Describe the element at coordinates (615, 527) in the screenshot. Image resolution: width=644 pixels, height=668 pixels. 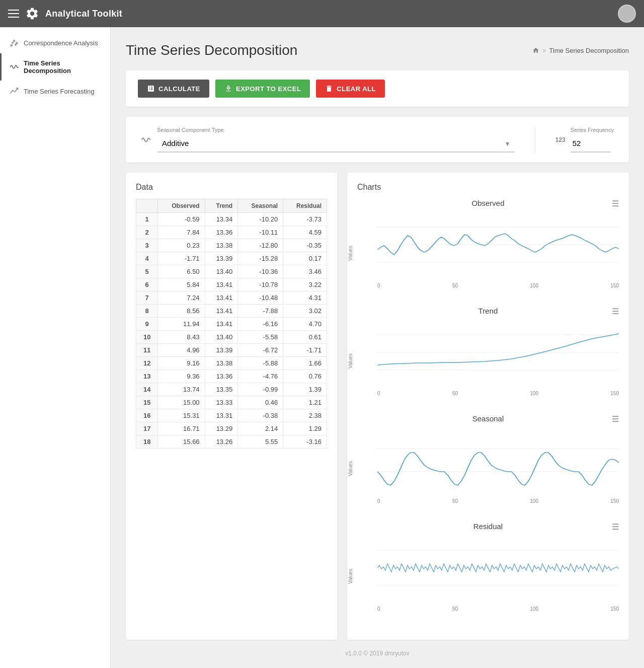
I see `residual-chart-menu: ☰` at that location.